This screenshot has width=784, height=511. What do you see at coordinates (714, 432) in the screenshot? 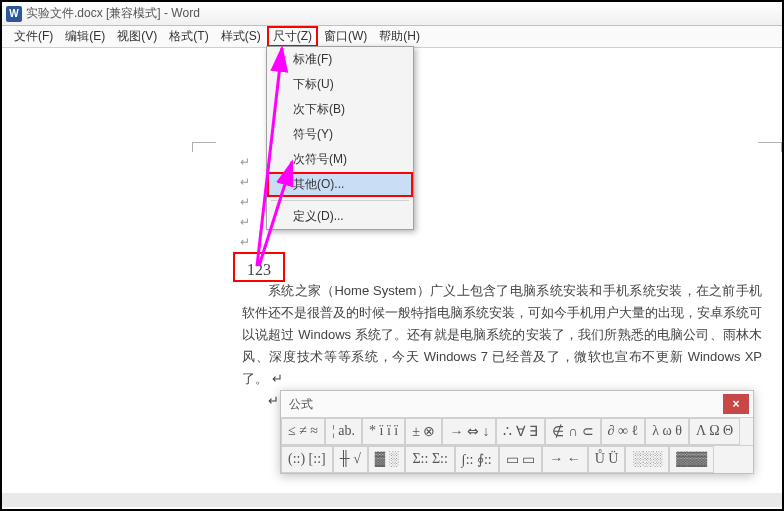
I see `formula-cell: Λ Ω Θ` at bounding box center [714, 432].